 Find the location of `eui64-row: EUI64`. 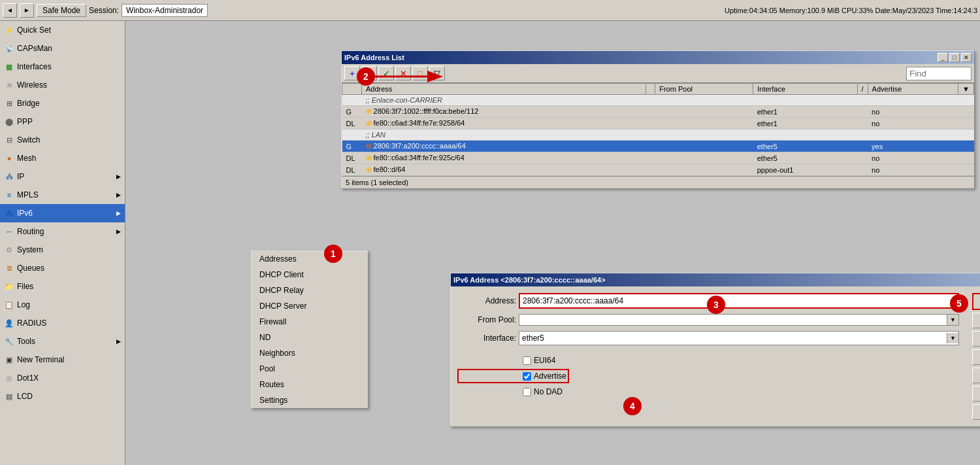

eui64-row: EUI64 is located at coordinates (708, 360).